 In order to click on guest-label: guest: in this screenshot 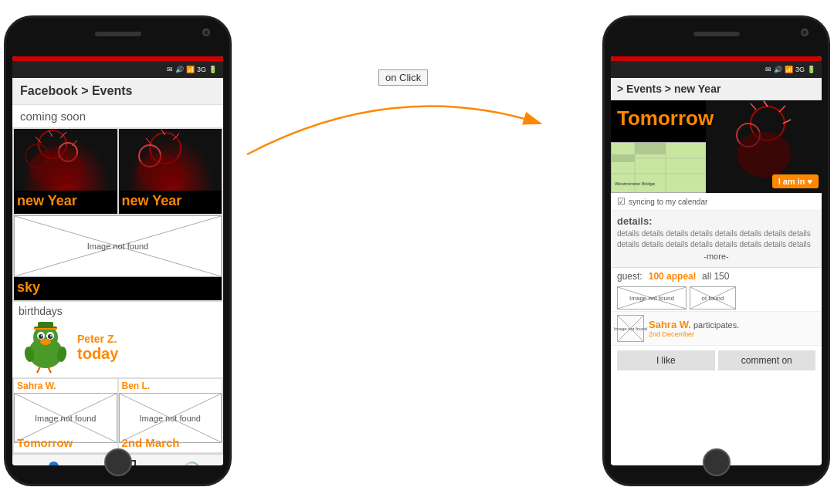, I will do `click(630, 276)`.